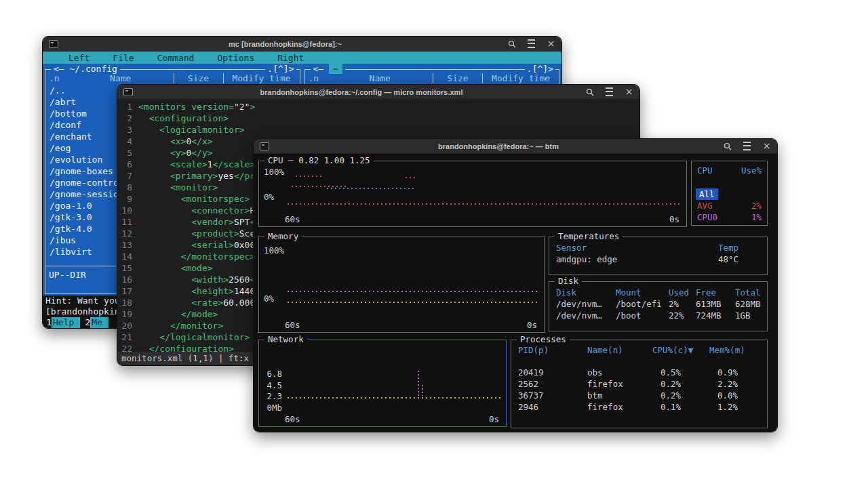  Describe the element at coordinates (236, 58) in the screenshot. I see `menu-item: Options` at that location.